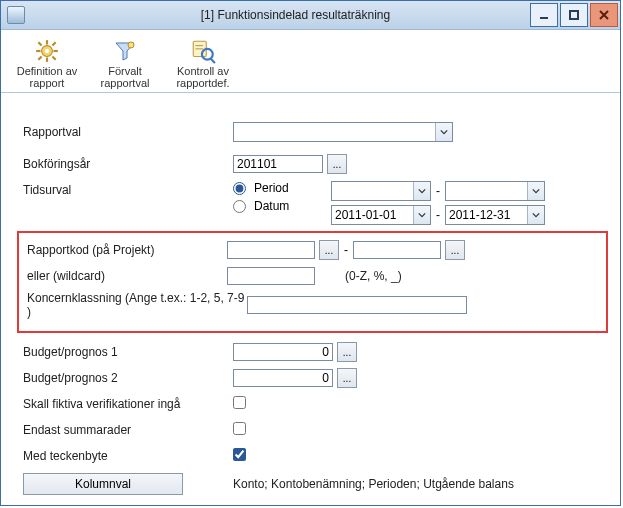 The image size is (623, 508). I want to click on gear-icon, so click(47, 50).